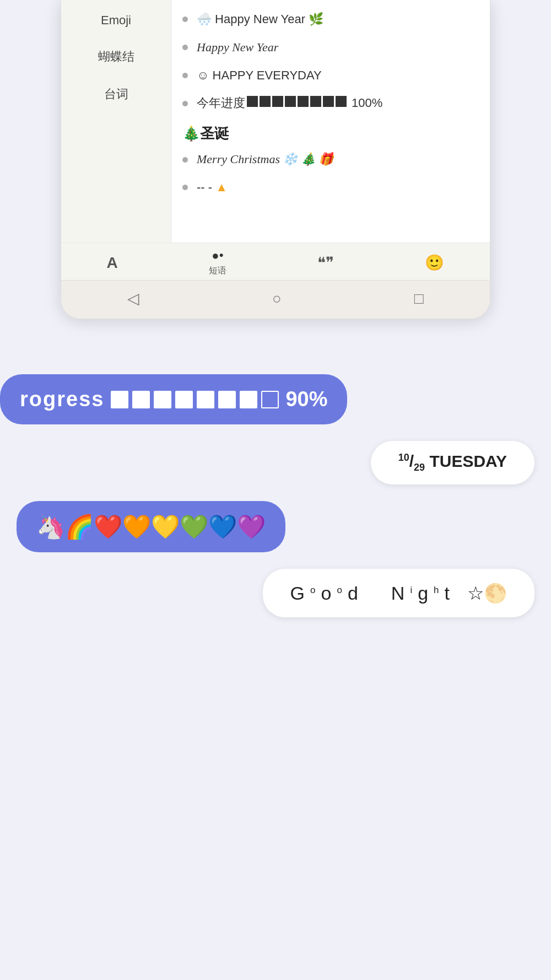  What do you see at coordinates (270, 400) in the screenshot?
I see `sq-empty` at bounding box center [270, 400].